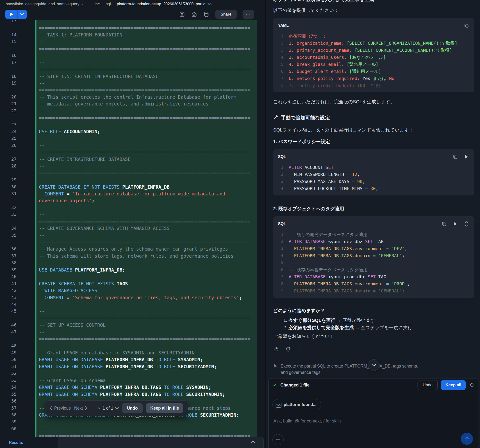  Describe the element at coordinates (108, 4) in the screenshot. I see `breadcrumb-sql: sql` at that location.